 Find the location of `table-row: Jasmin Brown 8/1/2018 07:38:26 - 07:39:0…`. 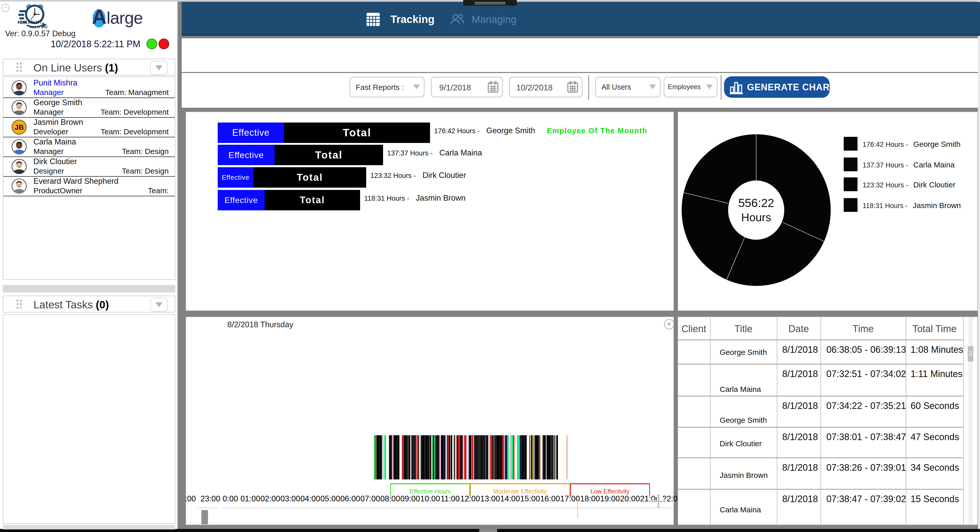

table-row: Jasmin Brown 8/1/2018 07:38:26 - 07:39:0… is located at coordinates (821, 473).